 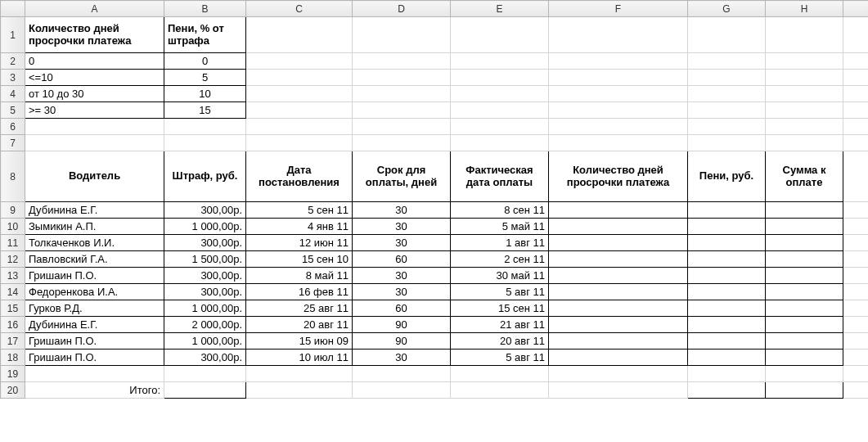 What do you see at coordinates (805, 292) in the screenshot?
I see `cell-H14` at bounding box center [805, 292].